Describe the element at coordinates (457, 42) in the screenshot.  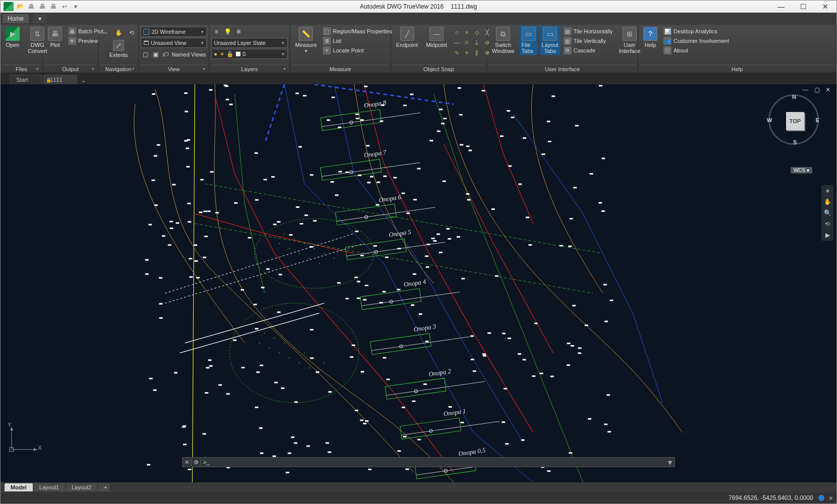
I see `osnap-ext-icon: —` at that location.